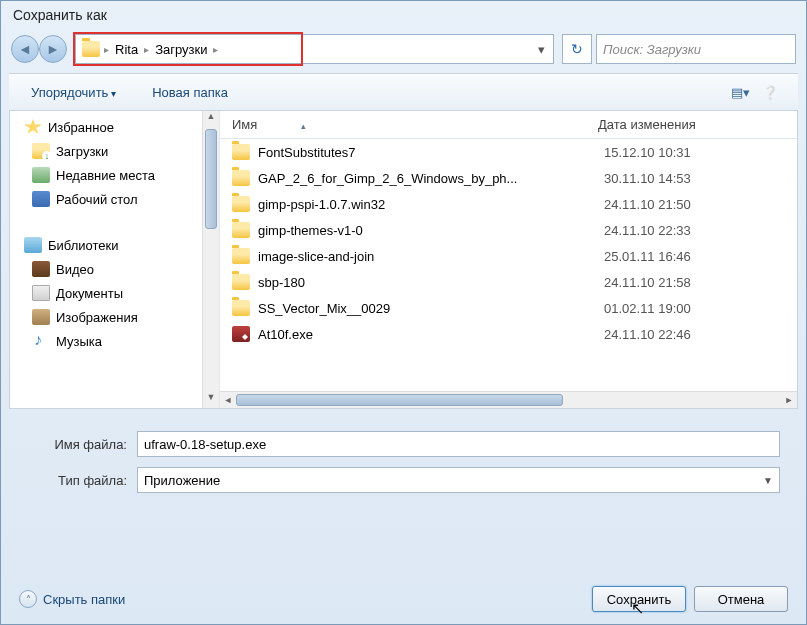 This screenshot has height=625, width=807. I want to click on filetype-combo: Приложение ▼, so click(458, 480).